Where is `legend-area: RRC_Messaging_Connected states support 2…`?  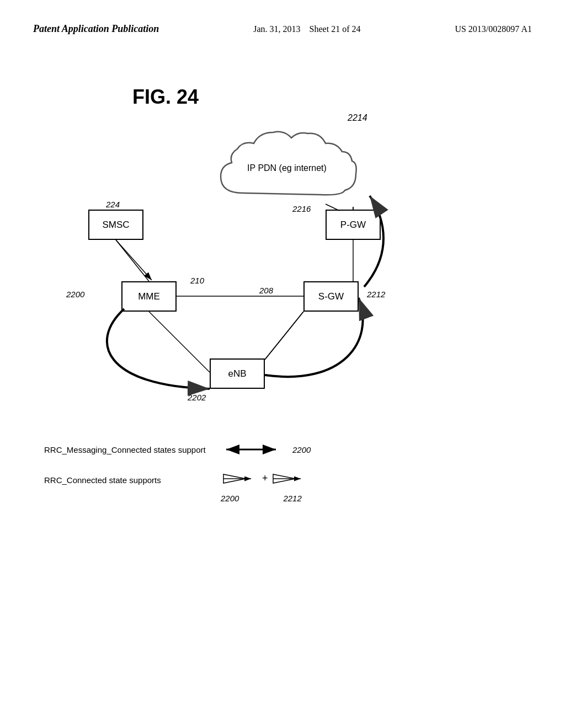 legend-area: RRC_Messaging_Connected states support 2… is located at coordinates (188, 472).